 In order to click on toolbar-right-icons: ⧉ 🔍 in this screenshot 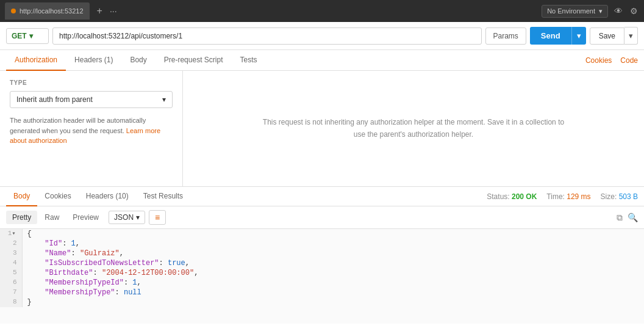, I will do `click(627, 217)`.